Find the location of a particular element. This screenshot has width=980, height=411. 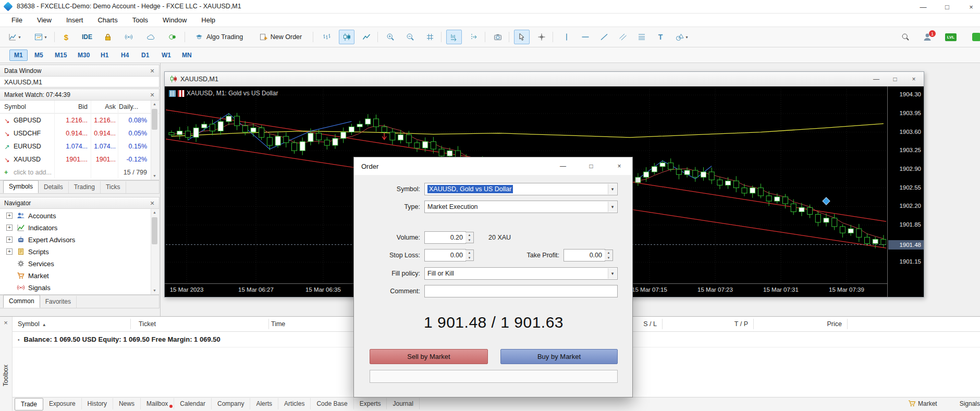

crosshair-button is located at coordinates (542, 37).